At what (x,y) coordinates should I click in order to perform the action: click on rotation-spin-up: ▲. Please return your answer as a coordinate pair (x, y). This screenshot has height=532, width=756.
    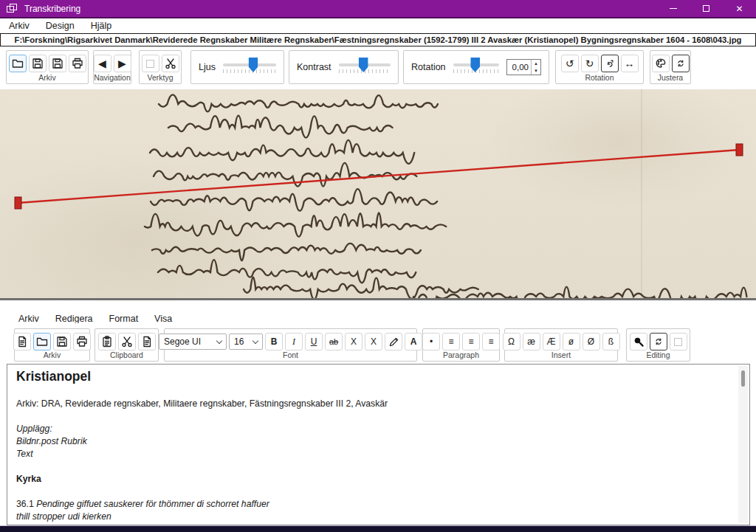
    Looking at the image, I should click on (536, 63).